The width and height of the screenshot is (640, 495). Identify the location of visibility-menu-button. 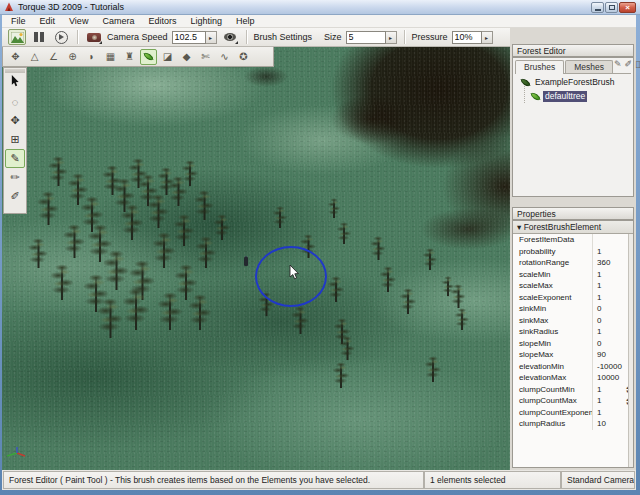
(230, 37).